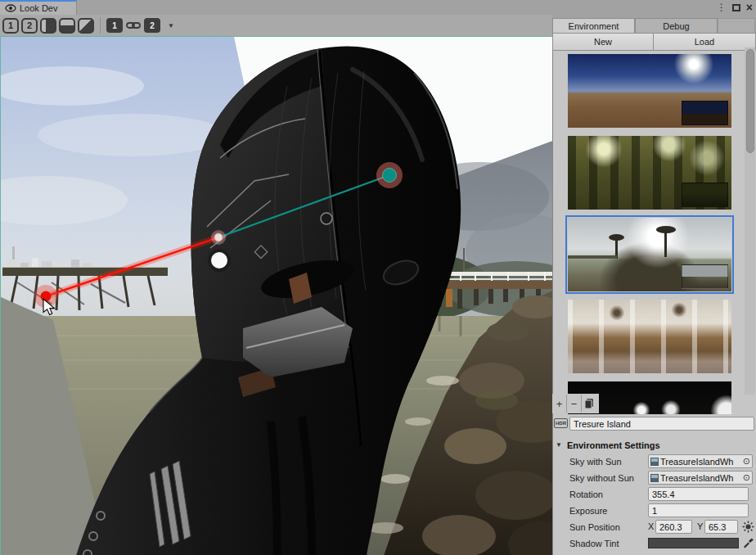  What do you see at coordinates (115, 25) in the screenshot?
I see `camera-1-button: 1` at bounding box center [115, 25].